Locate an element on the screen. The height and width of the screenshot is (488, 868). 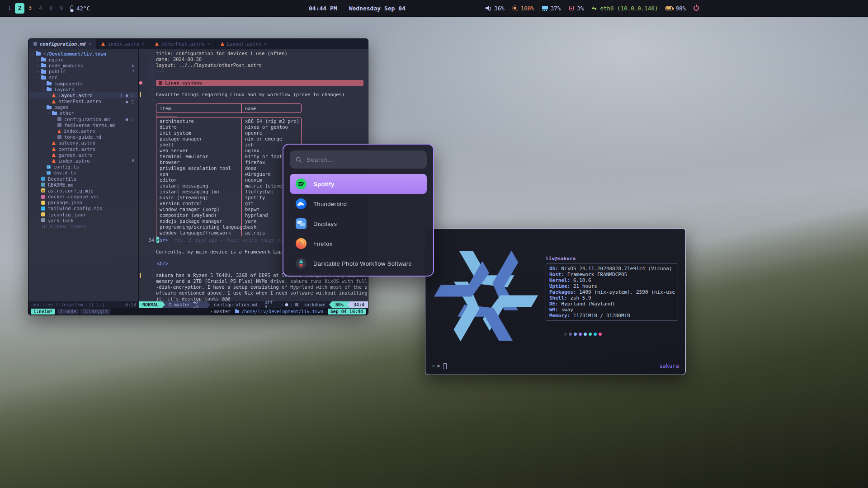
editor-tab: Layout.astro is located at coordinates (244, 44).